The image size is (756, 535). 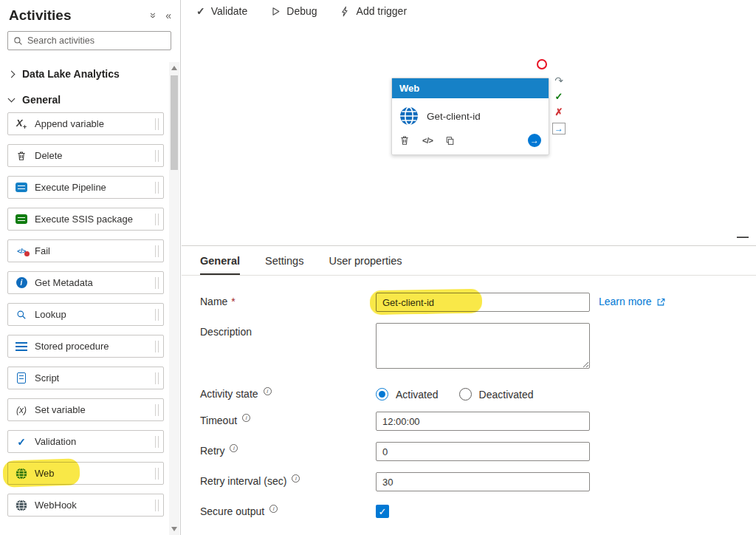 I want to click on item-label: Web, so click(x=44, y=473).